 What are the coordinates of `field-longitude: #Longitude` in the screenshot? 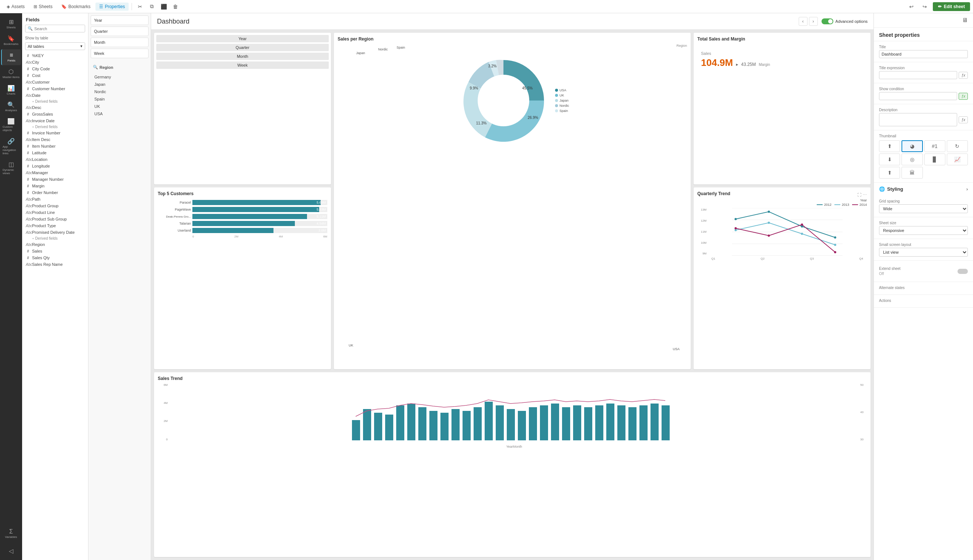 It's located at (55, 166).